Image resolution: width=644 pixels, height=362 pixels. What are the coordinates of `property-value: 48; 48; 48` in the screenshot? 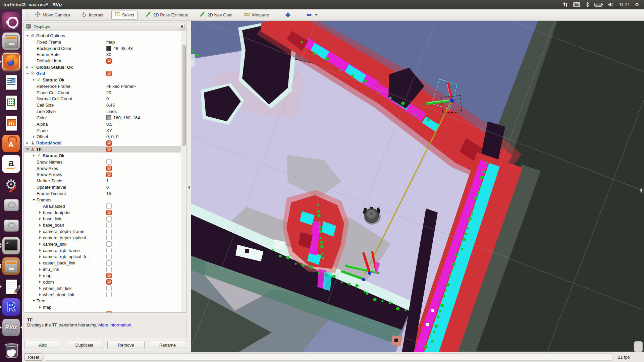 It's located at (123, 48).